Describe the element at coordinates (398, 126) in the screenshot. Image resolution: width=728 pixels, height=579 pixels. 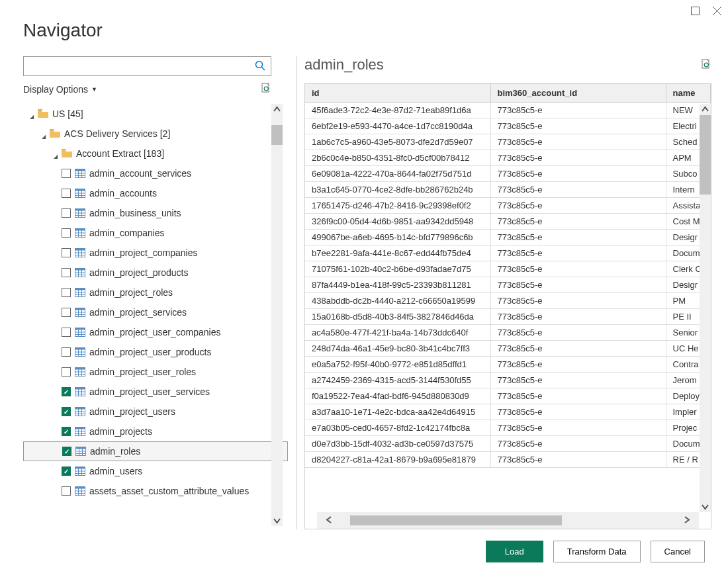
I see `table-cell: 6ebf2e19-e593-4470-a4ce-1d7cc8190d4a` at that location.